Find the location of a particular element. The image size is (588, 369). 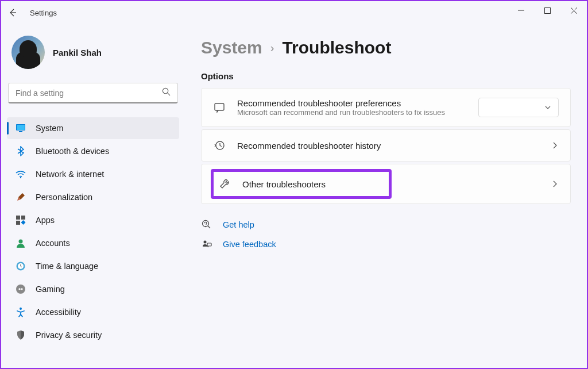

breadcrumb: System › Troubleshoot is located at coordinates (386, 48).